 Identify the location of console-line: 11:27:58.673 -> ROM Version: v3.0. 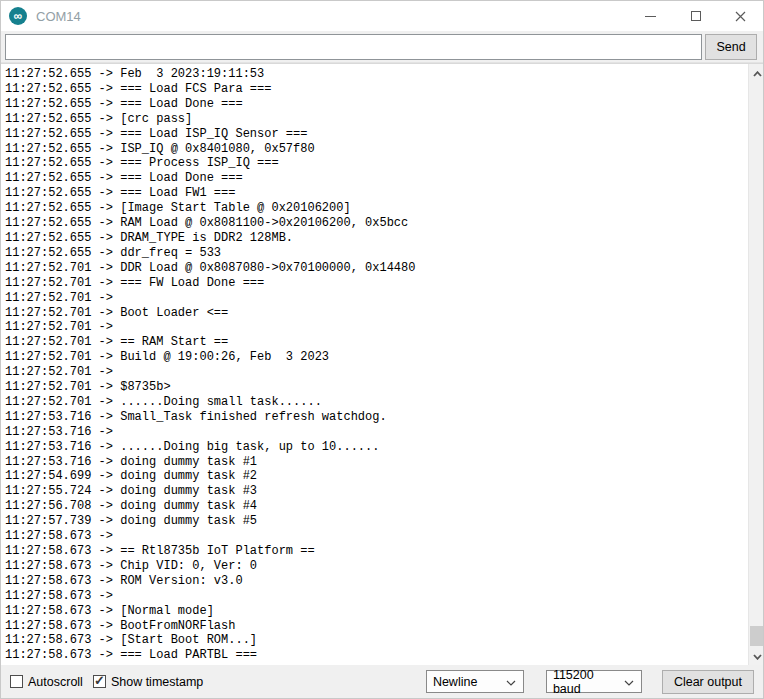
(376, 582).